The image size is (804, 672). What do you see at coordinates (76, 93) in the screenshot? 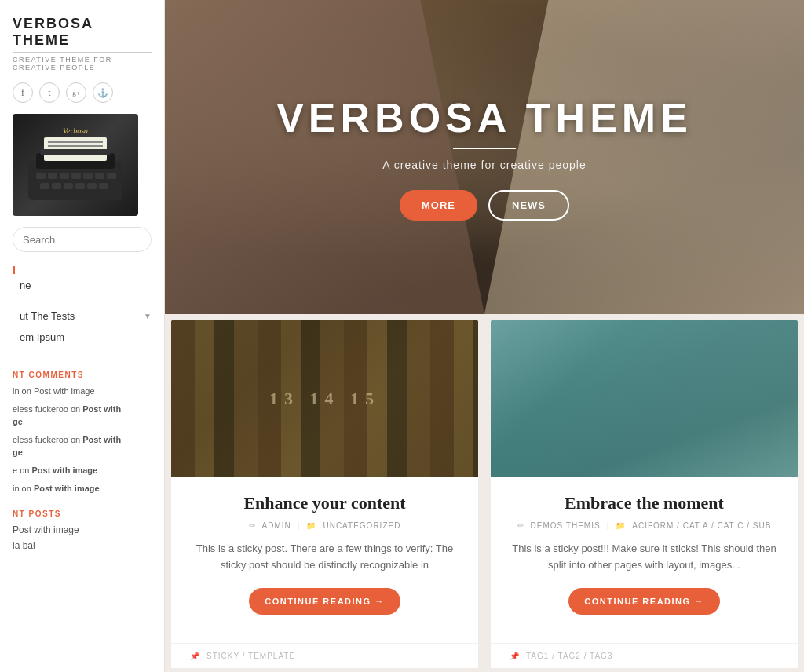
I see `google-plus-icon: g+` at bounding box center [76, 93].